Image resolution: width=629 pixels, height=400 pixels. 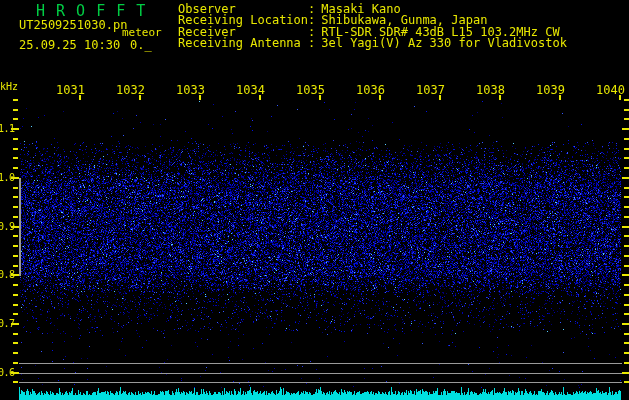 I want to click on y-tick-label: 1.0, so click(x=7, y=178).